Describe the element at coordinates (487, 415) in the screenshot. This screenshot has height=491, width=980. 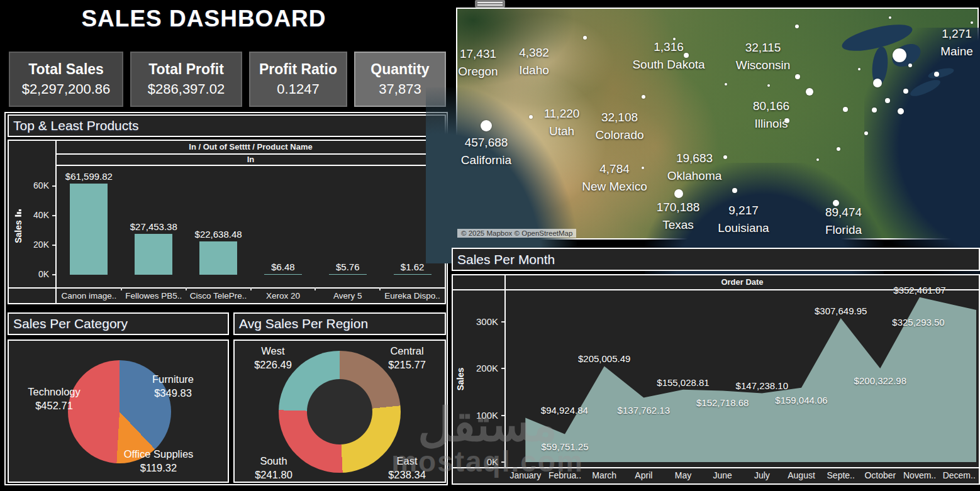
I see `y-tick-label: 100K` at that location.